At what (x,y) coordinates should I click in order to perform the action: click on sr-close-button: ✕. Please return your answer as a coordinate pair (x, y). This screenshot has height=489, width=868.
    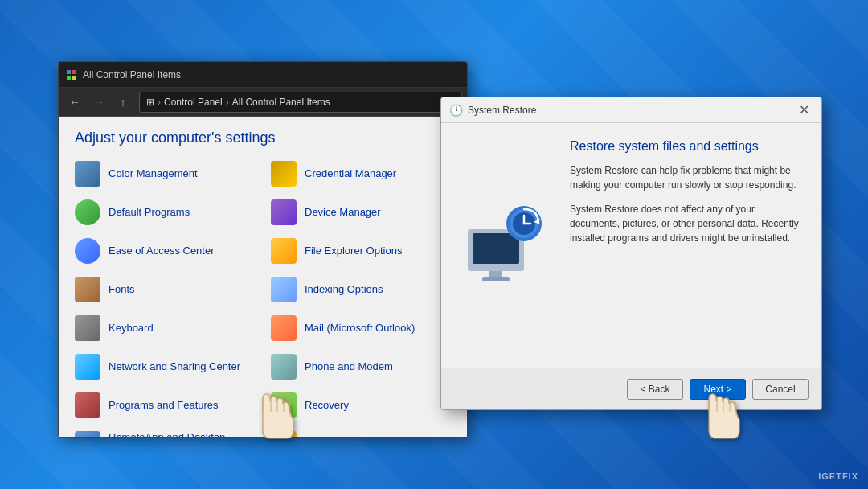
    Looking at the image, I should click on (804, 110).